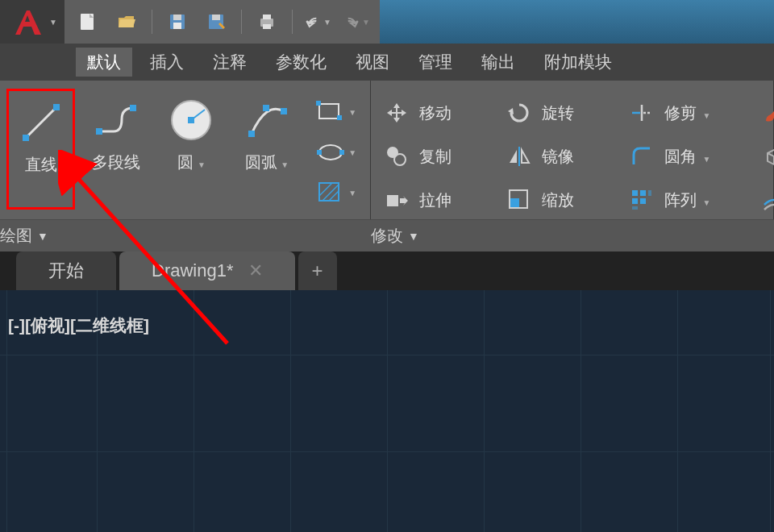 The height and width of the screenshot is (532, 774). Describe the element at coordinates (88, 22) in the screenshot. I see `qat-new-icon` at that location.